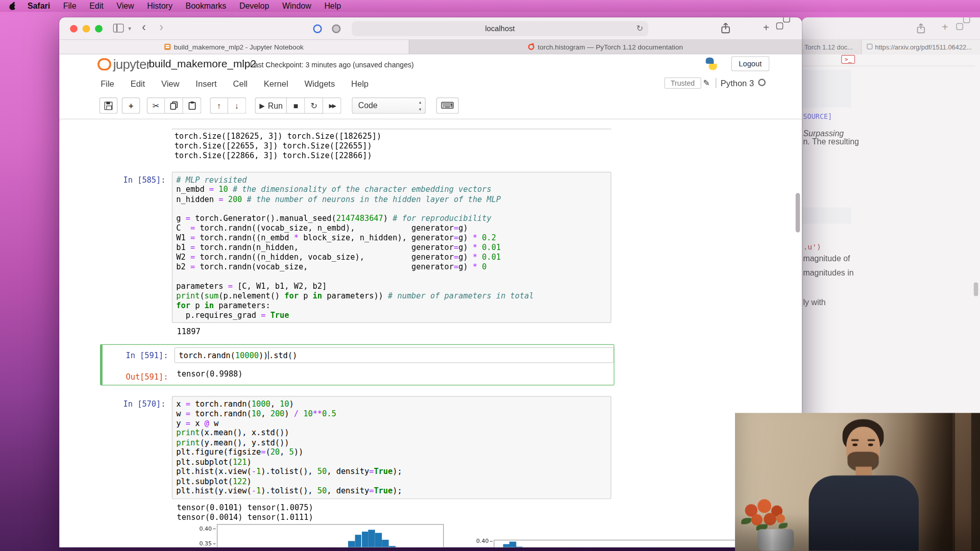  What do you see at coordinates (391, 247) in the screenshot?
I see `code-line: b1 = torch.randn(n_hidden, generator=g) …` at bounding box center [391, 247].